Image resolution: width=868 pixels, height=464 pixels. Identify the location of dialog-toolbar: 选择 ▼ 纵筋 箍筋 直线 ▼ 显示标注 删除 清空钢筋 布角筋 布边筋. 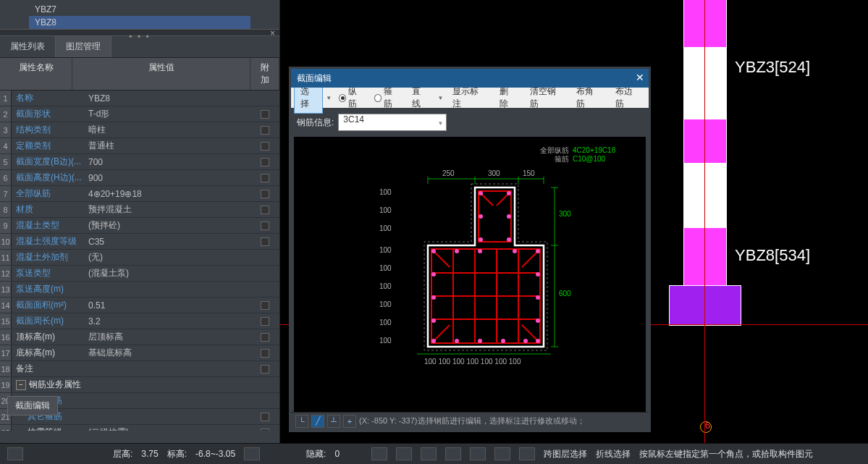
(470, 98).